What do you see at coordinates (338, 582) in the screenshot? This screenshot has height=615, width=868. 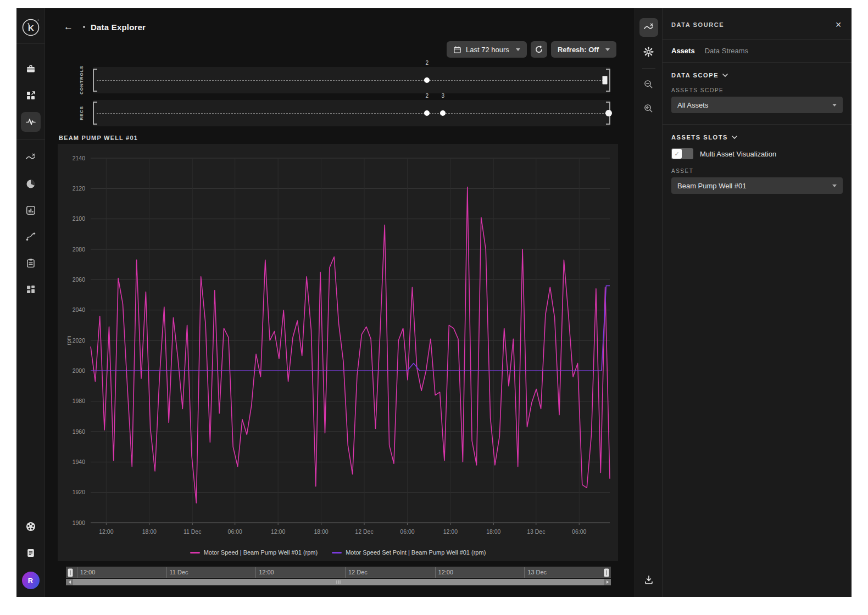 I see `scrollbar-thumb` at bounding box center [338, 582].